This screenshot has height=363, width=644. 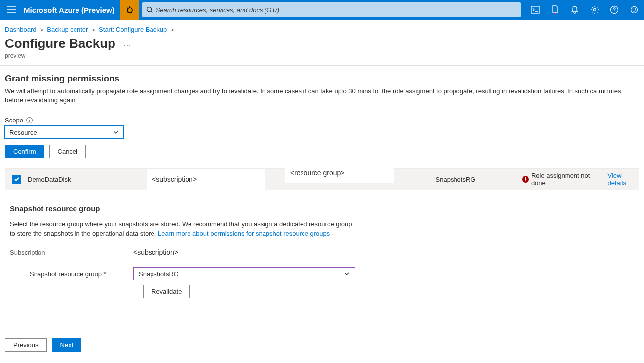 What do you see at coordinates (183, 229) in the screenshot?
I see `snapshot-description: Select the resource group where your sna…` at bounding box center [183, 229].